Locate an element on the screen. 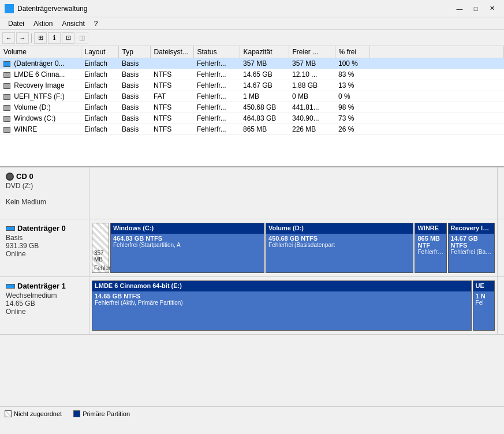 The width and height of the screenshot is (504, 434). cell-volume: Volume (D:) is located at coordinates (40, 107).